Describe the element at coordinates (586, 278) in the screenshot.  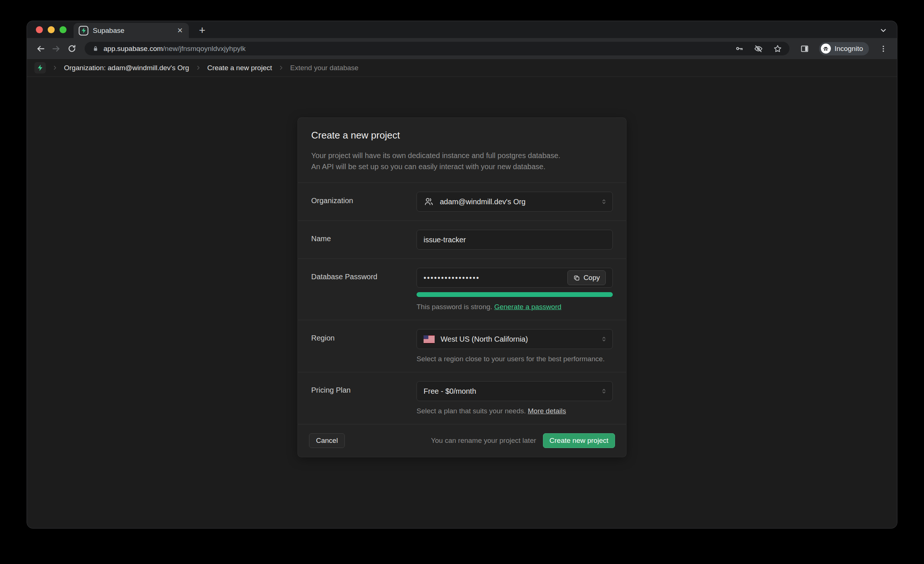
I see `copy-password-button: Copy` at that location.